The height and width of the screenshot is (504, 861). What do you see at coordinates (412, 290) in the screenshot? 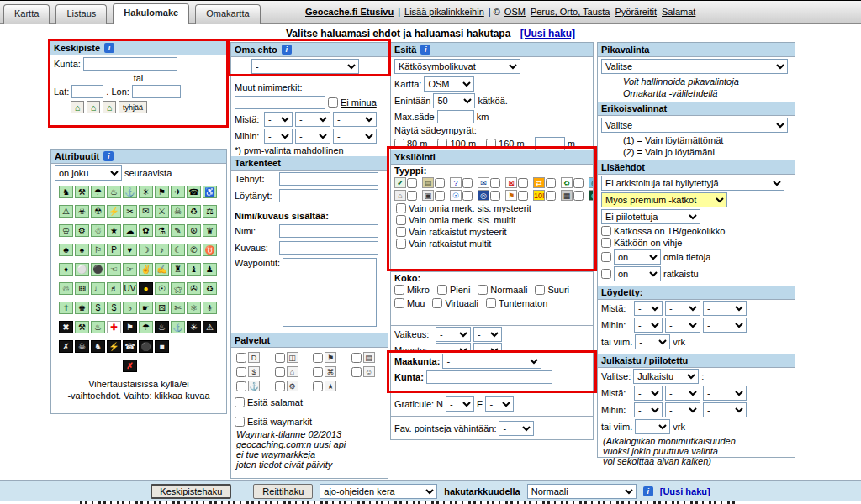
I see `checkbox-option: Mikro` at bounding box center [412, 290].